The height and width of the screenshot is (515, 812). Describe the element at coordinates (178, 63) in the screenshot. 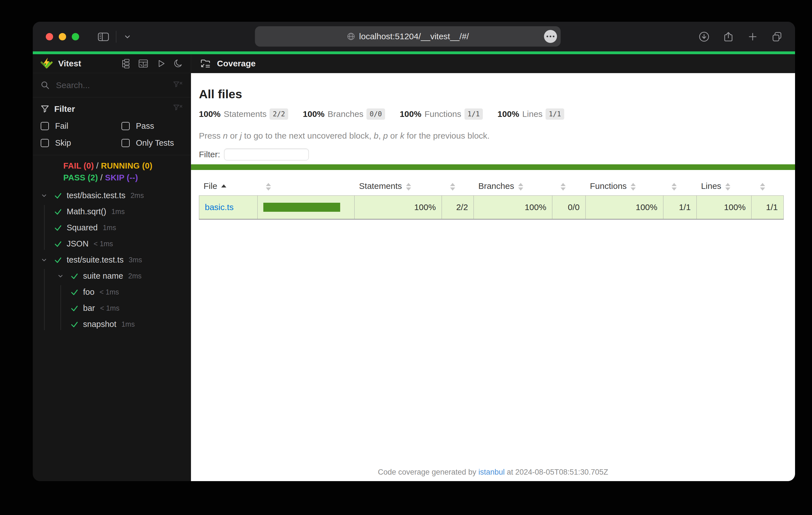

I see `dark-mode-icon` at that location.